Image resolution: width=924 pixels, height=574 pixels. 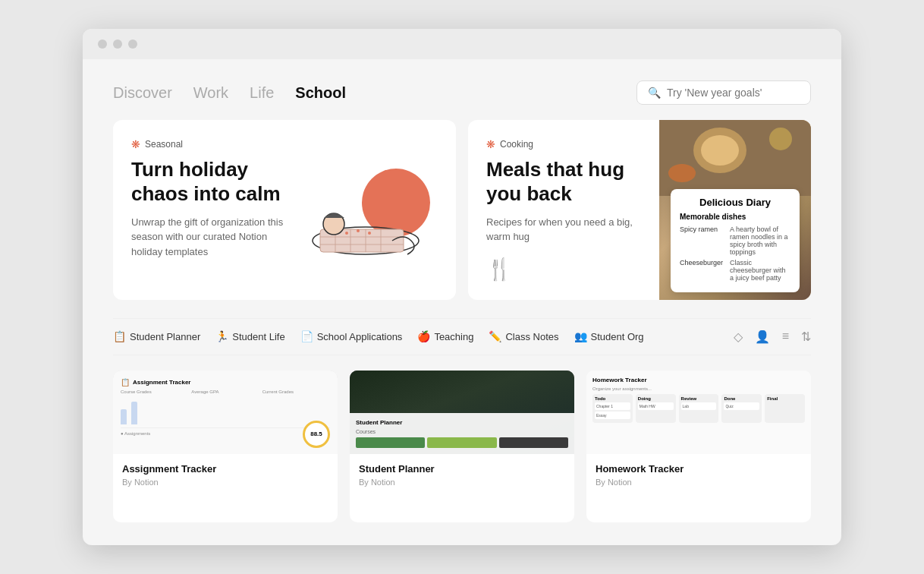 What do you see at coordinates (229, 93) in the screenshot?
I see `nav-links: Discover Work Life School` at bounding box center [229, 93].